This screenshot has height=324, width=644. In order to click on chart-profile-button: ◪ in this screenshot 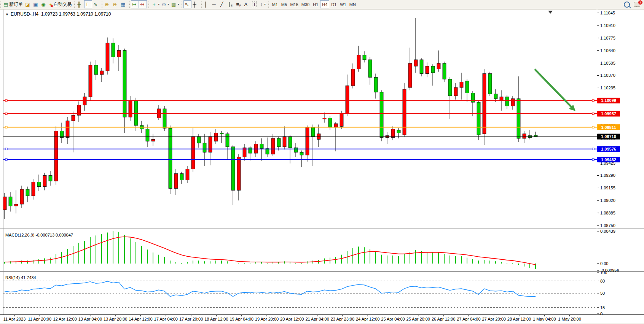, I will do `click(28, 5)`.